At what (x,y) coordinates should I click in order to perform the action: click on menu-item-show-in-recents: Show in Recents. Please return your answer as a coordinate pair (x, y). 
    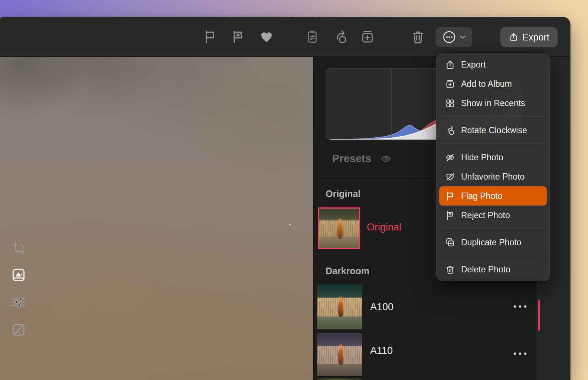
    Looking at the image, I should click on (493, 103).